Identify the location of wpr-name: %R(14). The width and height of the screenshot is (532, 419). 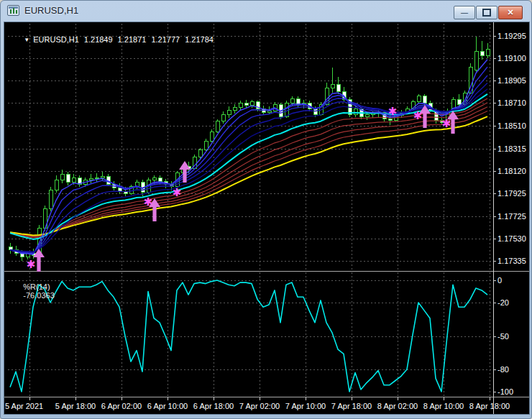
(36, 287).